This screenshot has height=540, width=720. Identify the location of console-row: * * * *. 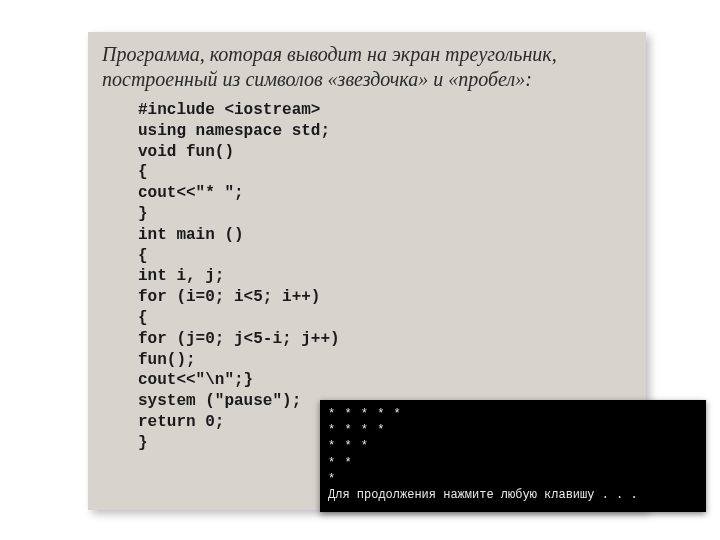
(356, 430).